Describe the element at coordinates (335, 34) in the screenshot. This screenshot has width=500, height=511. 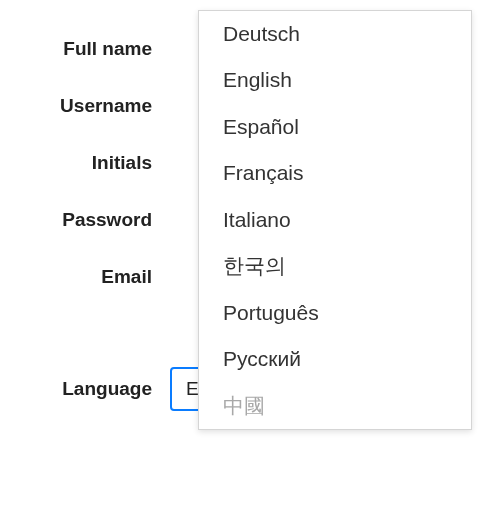
I see `language-option-deutsch: Deutsch` at that location.